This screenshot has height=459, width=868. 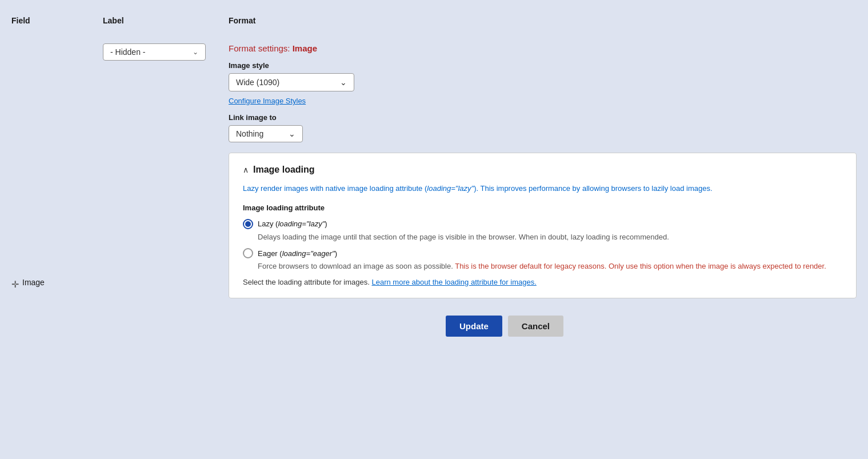 I want to click on cancel-button: Cancel, so click(x=536, y=326).